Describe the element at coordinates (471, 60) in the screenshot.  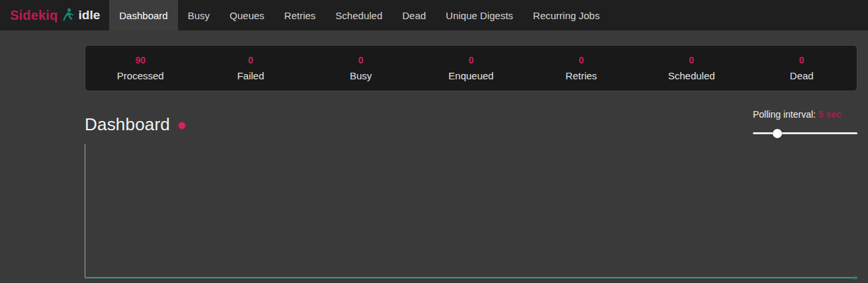
I see `stat-enqueued-value: 0` at that location.